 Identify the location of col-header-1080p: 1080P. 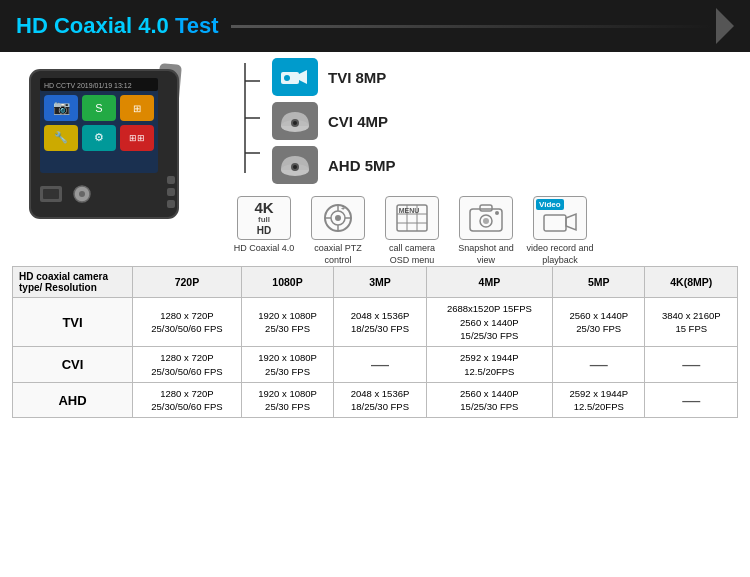
(287, 282).